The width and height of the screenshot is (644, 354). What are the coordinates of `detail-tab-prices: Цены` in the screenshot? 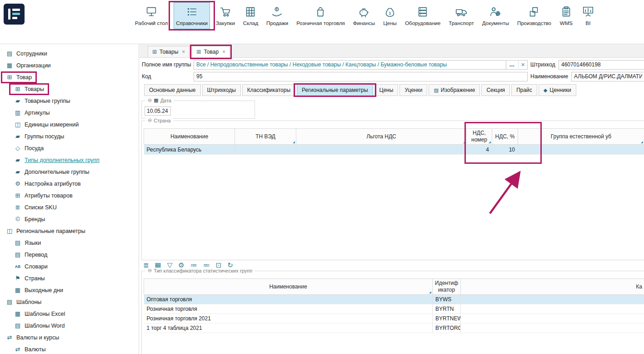 It's located at (386, 90).